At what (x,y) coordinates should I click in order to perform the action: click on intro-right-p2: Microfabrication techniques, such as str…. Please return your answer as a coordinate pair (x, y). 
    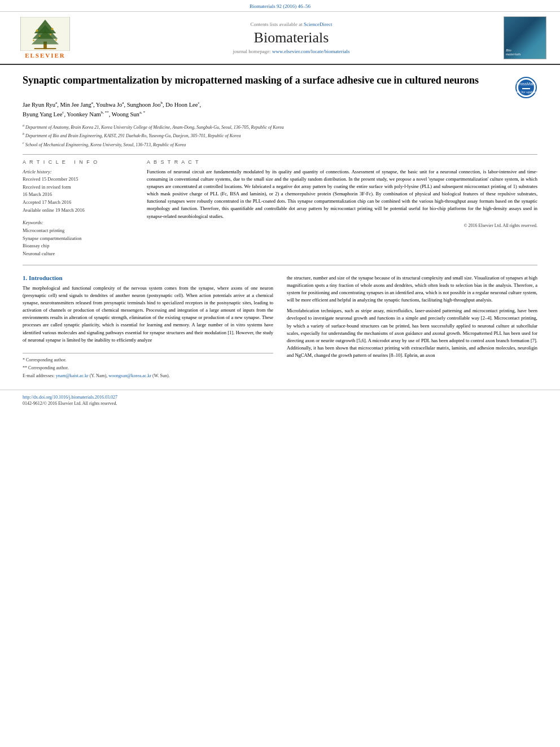
    Looking at the image, I should click on (412, 333).